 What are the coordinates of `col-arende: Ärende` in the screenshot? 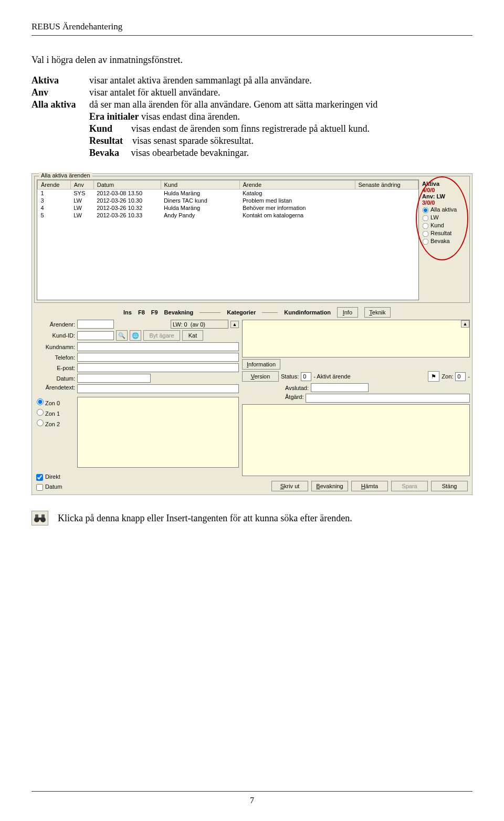 It's located at (55, 185).